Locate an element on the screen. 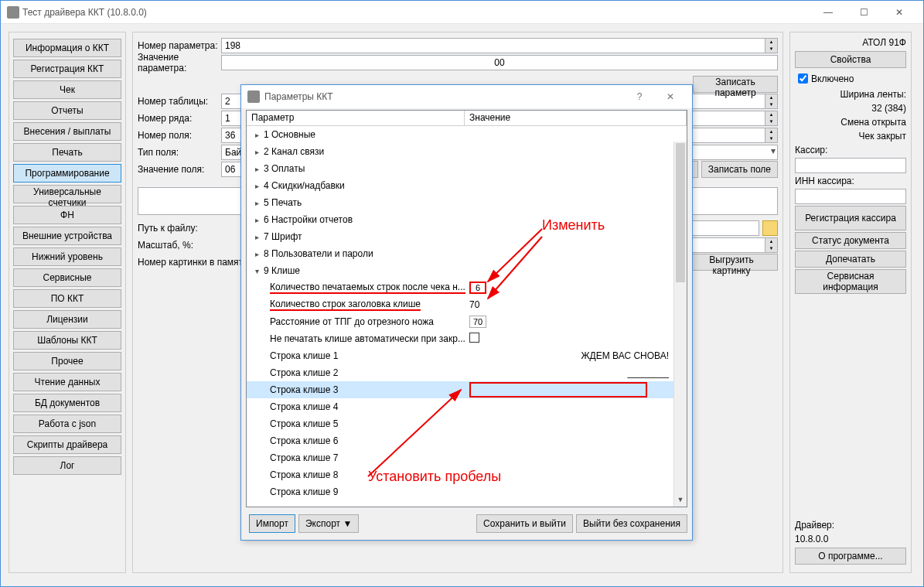 The image size is (924, 587). write-param-button: Записать параметр is located at coordinates (735, 84).